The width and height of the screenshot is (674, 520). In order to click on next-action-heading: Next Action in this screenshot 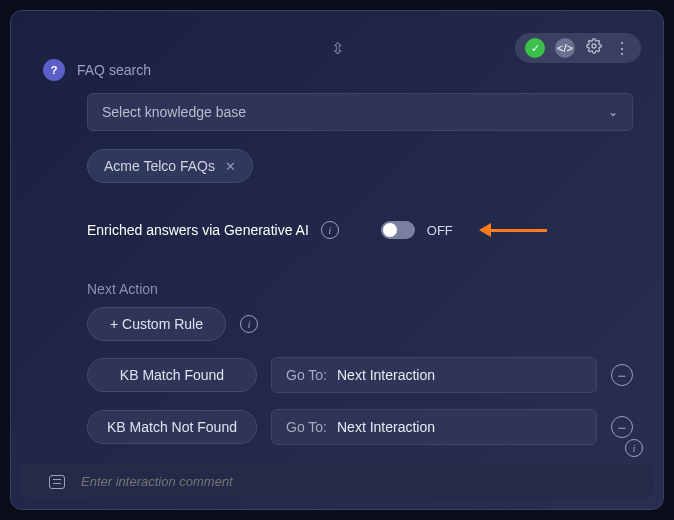, I will do `click(360, 289)`.